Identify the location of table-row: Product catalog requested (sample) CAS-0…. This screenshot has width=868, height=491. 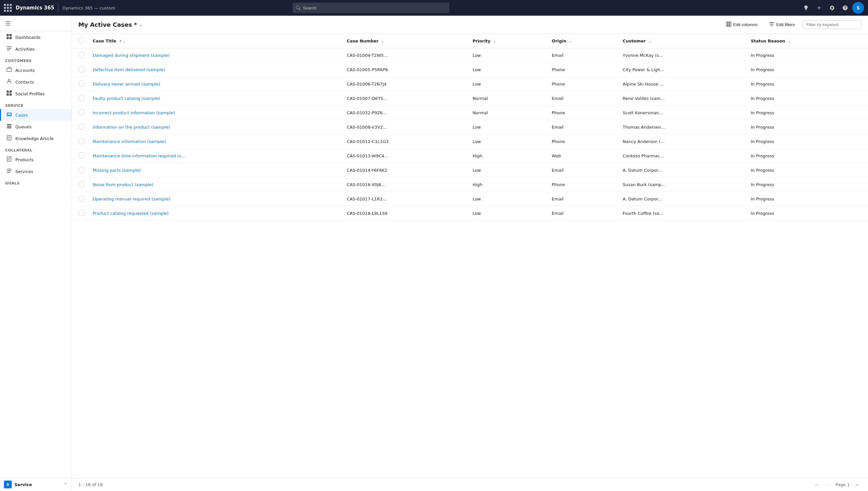
(470, 213).